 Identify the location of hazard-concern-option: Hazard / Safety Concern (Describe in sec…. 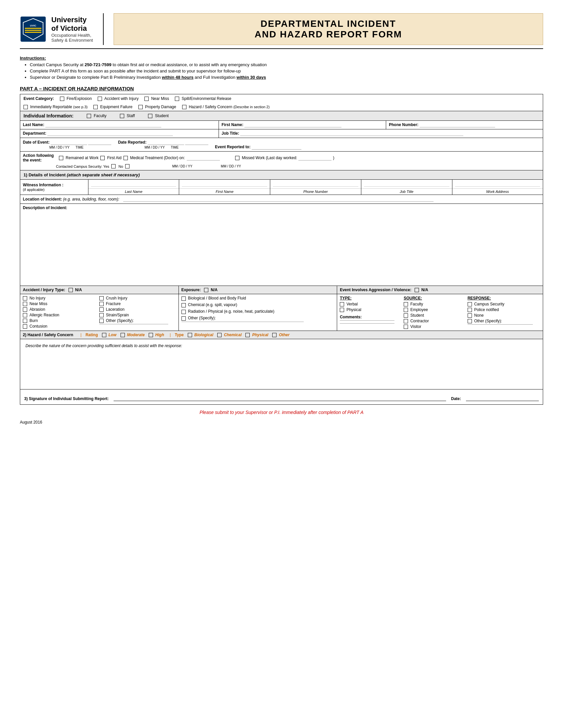
(226, 107).